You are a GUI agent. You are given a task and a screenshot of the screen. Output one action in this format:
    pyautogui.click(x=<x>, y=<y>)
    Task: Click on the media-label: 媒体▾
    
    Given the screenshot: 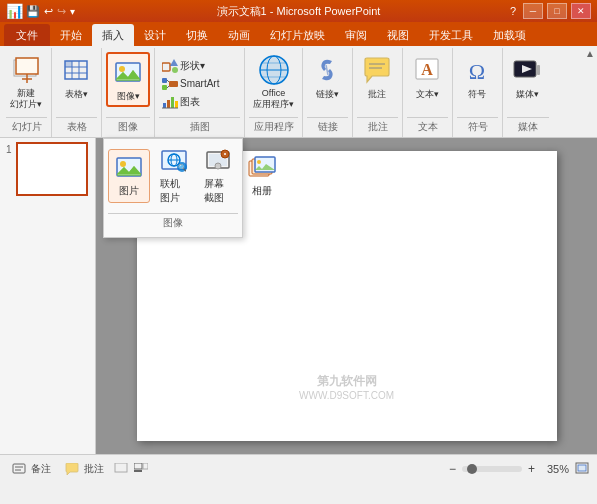 What is the action you would take?
    pyautogui.click(x=528, y=94)
    